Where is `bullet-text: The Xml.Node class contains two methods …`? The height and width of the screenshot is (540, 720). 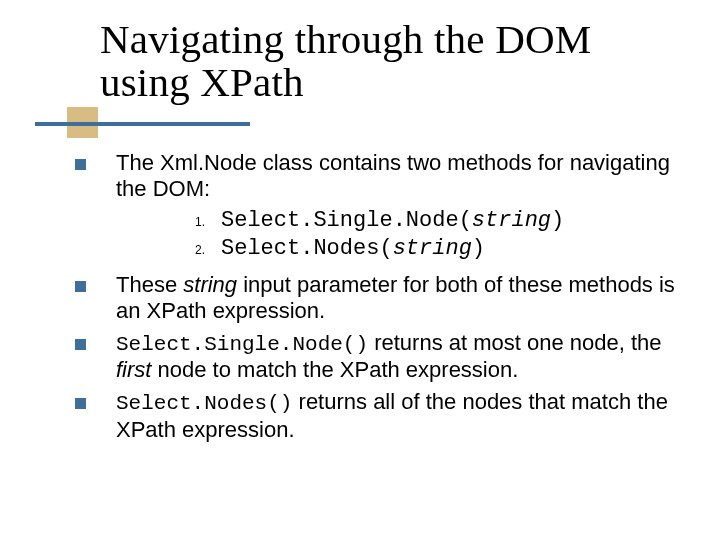
bullet-text: The Xml.Node class contains two methods … is located at coordinates (396, 176).